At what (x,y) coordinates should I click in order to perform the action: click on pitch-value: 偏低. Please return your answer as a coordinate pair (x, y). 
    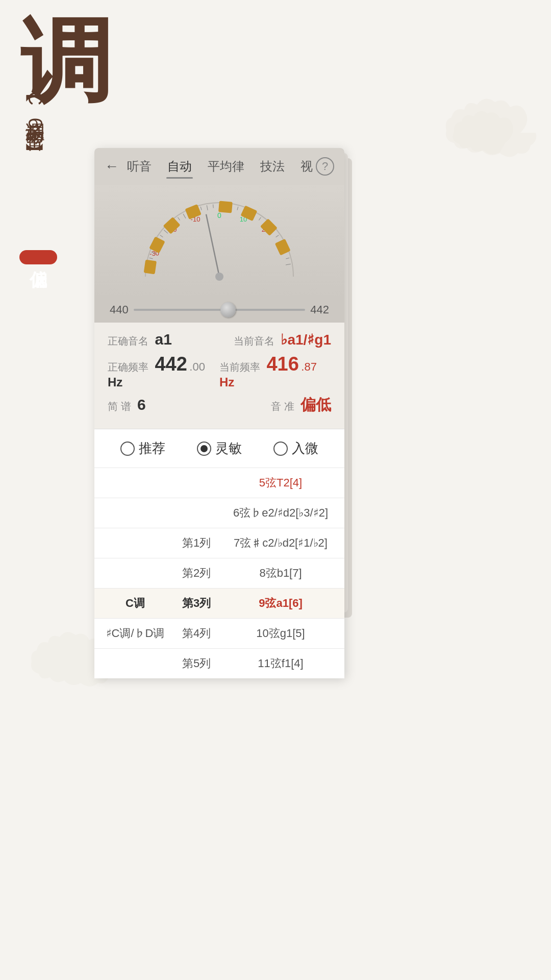
    Looking at the image, I should click on (316, 404).